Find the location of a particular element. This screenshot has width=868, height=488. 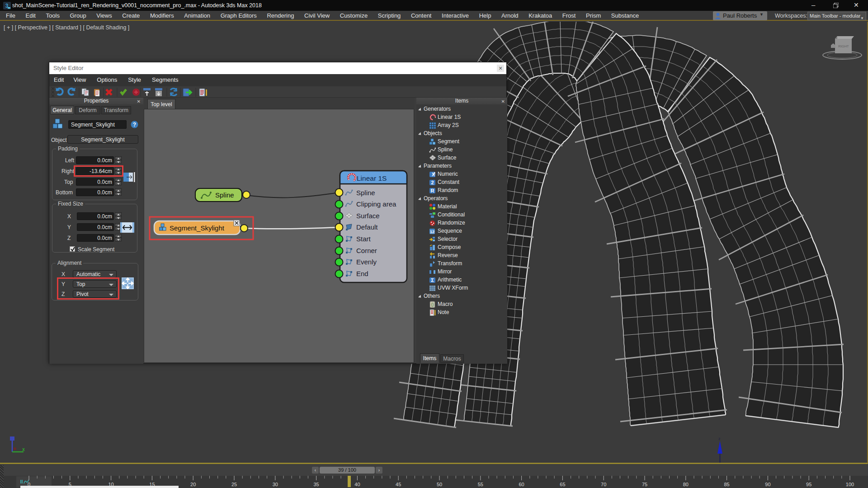

svg-text: 25 is located at coordinates (234, 484).